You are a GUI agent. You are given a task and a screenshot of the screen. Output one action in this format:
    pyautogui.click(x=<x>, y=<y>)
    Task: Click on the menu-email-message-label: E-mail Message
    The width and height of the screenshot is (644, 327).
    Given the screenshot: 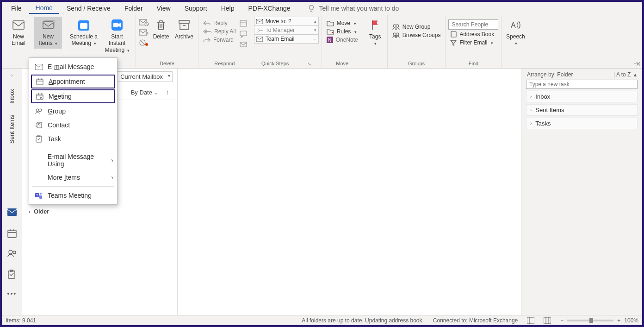 What is the action you would take?
    pyautogui.click(x=71, y=67)
    